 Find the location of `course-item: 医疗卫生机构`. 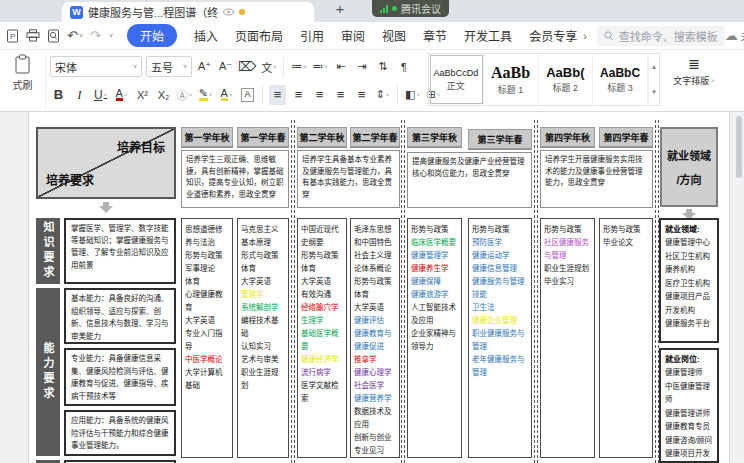

course-item: 医疗卫生机构 is located at coordinates (689, 284).